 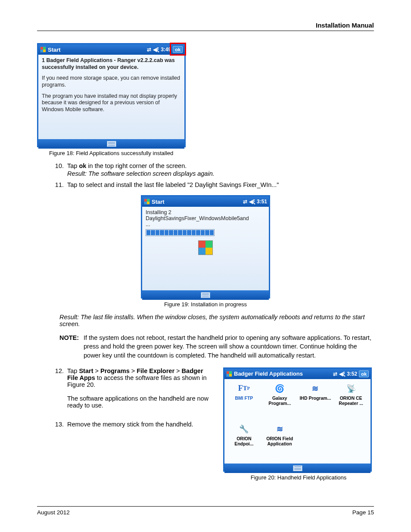 I want to click on step-num-10: 10., so click(x=61, y=170).